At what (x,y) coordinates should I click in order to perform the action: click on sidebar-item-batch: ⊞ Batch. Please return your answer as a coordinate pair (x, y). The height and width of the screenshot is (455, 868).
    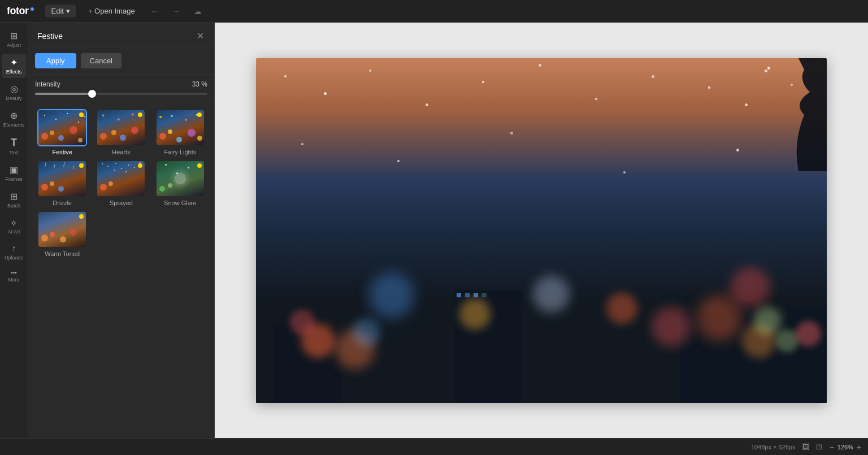
    Looking at the image, I should click on (14, 200).